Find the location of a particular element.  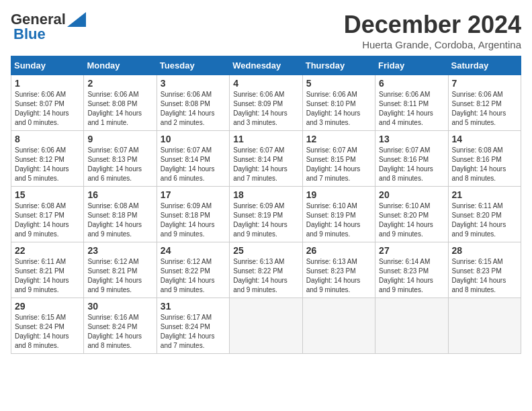

calendar-cell: 4 Sunrise: 6:06 AM Sunset: 8:09 PM Dayli… is located at coordinates (266, 103).